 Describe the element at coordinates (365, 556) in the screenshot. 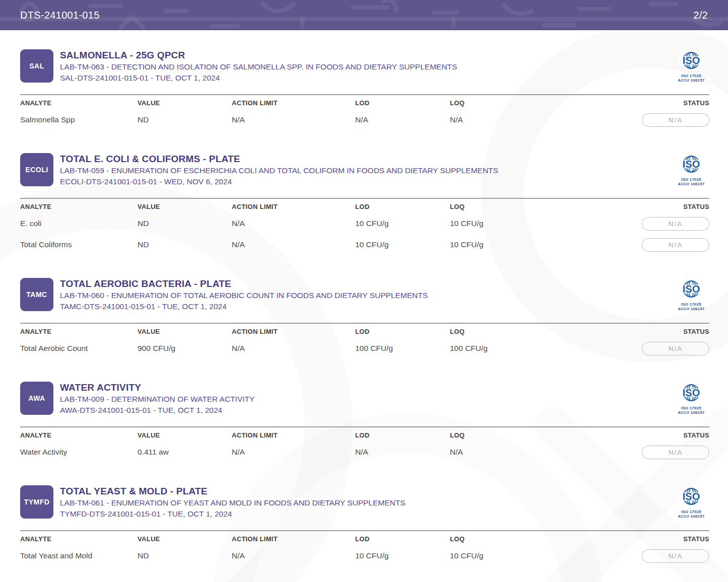

I see `table-row: Total Yeast and Mold ND N/A 10 CFU/g 10 …` at that location.